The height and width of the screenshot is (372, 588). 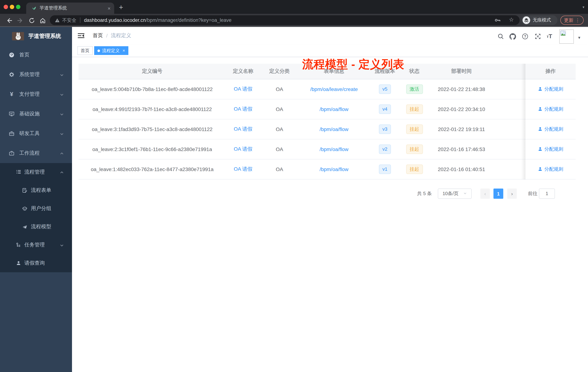 I want to click on tag-close-icon: ×, so click(x=124, y=51).